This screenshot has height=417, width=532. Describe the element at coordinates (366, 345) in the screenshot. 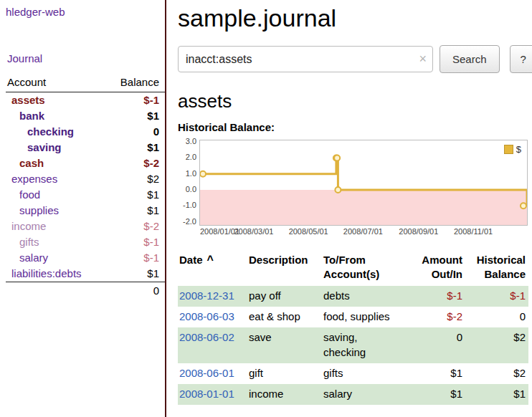

I see `register-account: saving, checking` at that location.